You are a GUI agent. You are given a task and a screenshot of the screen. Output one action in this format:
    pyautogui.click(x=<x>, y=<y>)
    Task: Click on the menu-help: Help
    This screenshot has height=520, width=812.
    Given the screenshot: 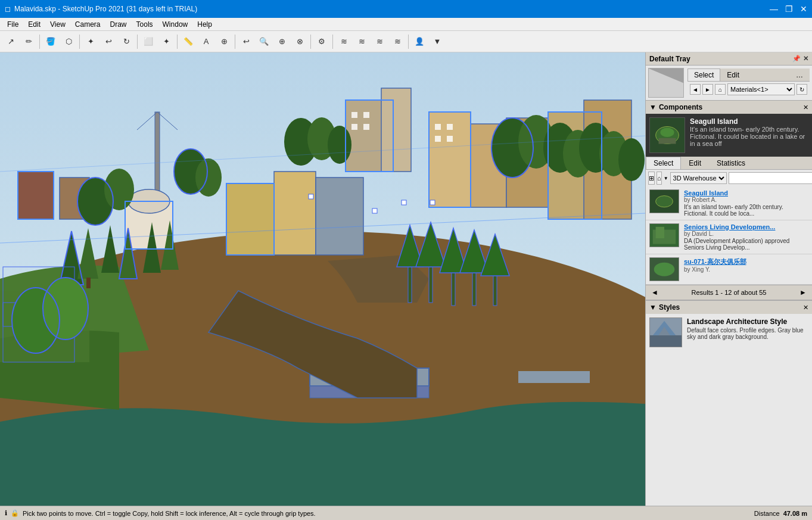 What is the action you would take?
    pyautogui.click(x=205, y=24)
    